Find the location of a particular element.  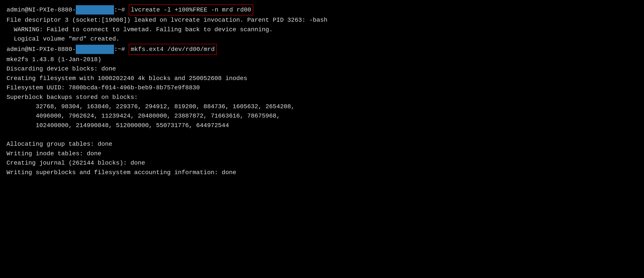

output-line-8: Superblock backups stored on blocks: is located at coordinates (322, 97).